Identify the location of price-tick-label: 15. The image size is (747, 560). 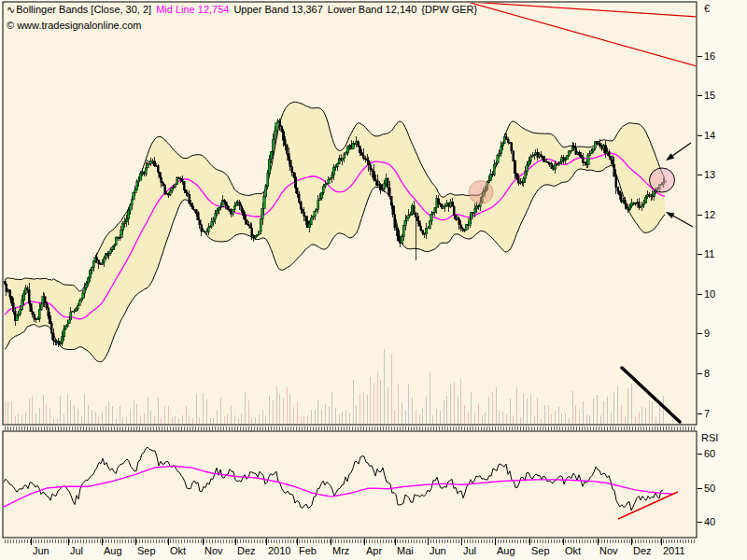
(710, 95).